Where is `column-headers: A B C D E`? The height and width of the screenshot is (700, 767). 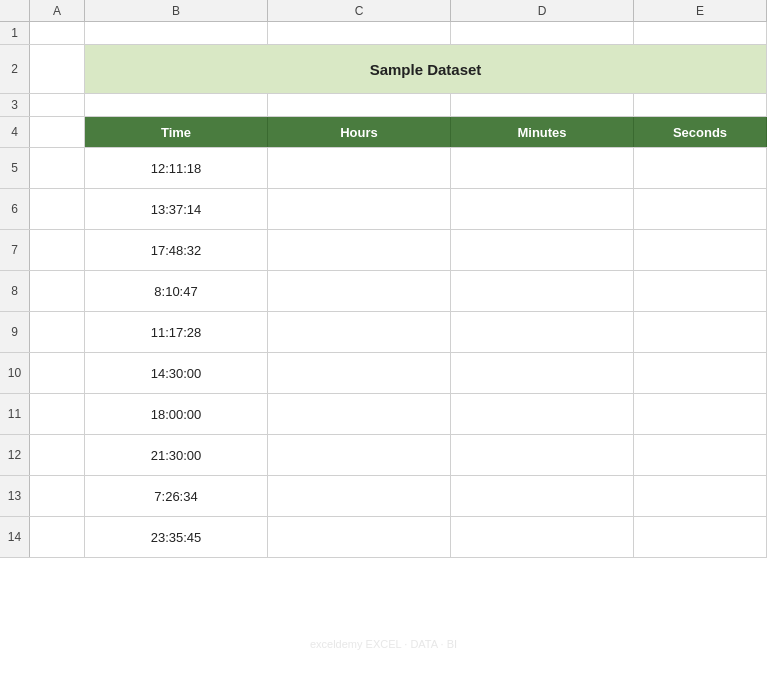
column-headers: A B C D E is located at coordinates (384, 11).